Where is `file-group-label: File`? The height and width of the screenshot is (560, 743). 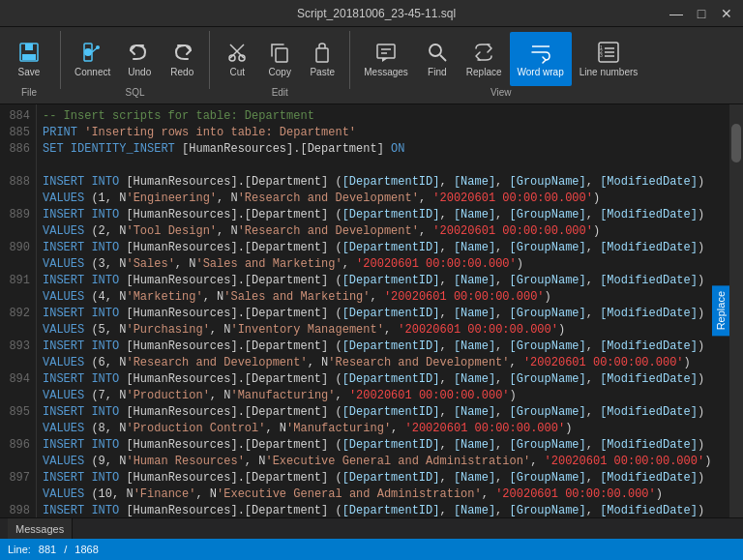
file-group-label: File is located at coordinates (29, 93).